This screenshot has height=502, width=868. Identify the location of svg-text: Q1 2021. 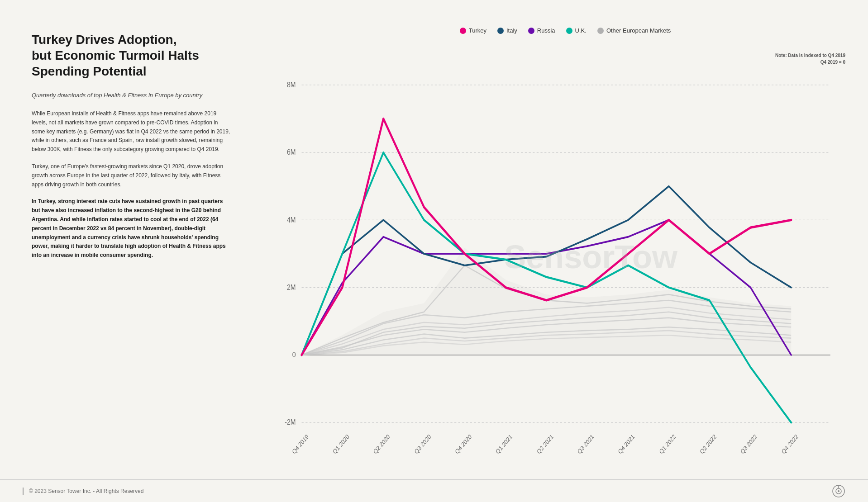
(504, 444).